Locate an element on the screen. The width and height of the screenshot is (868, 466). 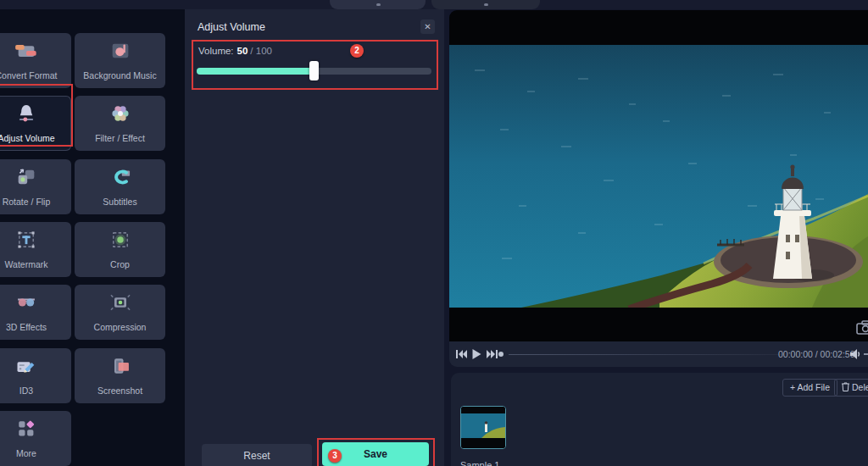
rotate-flip-icon is located at coordinates (26, 177).